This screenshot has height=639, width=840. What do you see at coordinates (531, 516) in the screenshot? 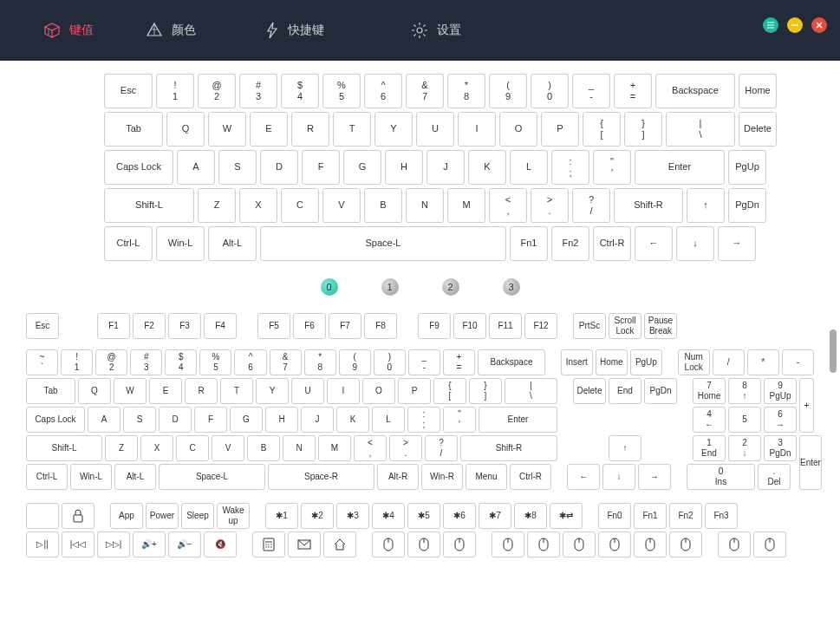
I see `key-bt8: ✱8` at bounding box center [531, 516].